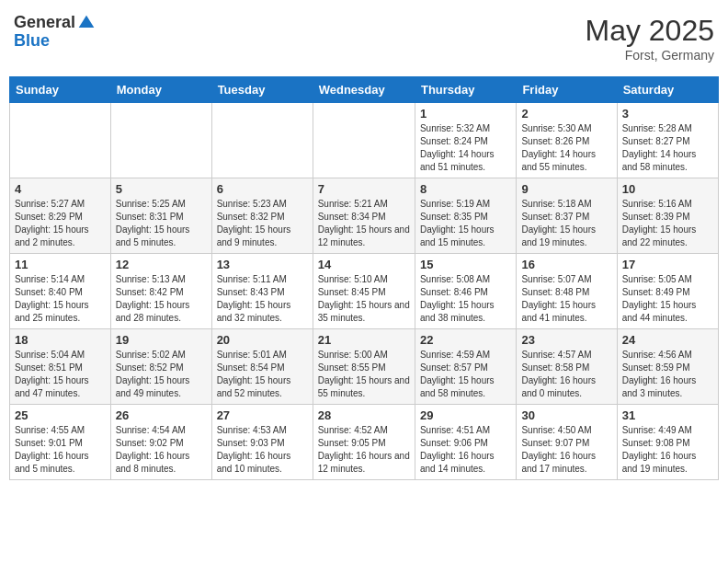  I want to click on day-info: Sunrise: 4:51 AMSunset: 9:06 PMDaylight:…, so click(465, 450).